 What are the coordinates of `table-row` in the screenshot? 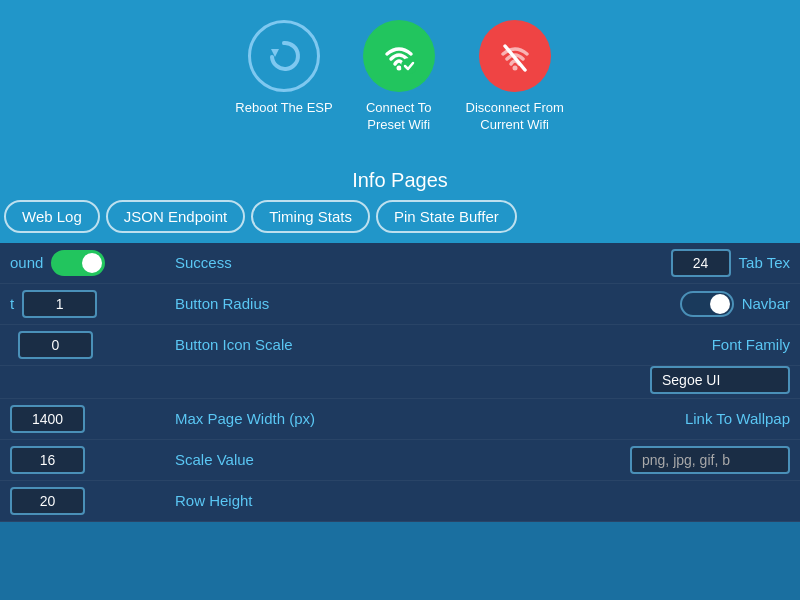 It's located at (400, 382).